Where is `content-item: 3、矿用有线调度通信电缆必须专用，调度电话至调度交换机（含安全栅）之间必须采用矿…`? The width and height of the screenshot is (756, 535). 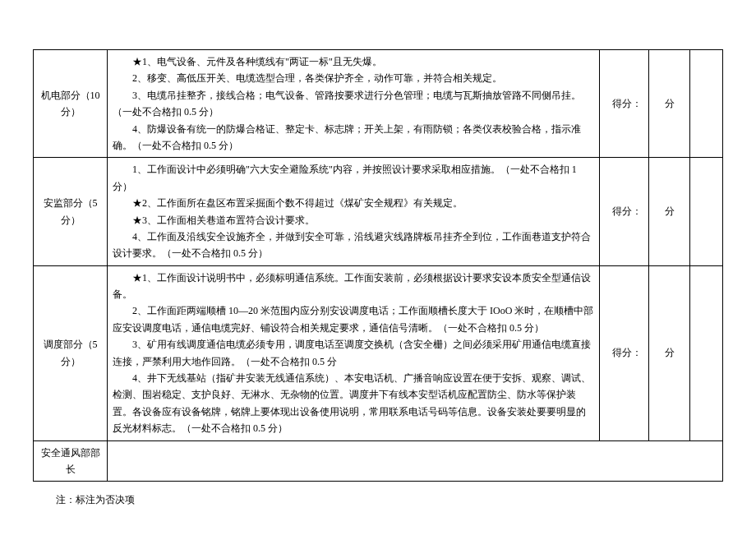 content-item: 3、矿用有线调度通信电缆必须专用，调度电话至调度交换机（含安全栅）之间必须采用矿… is located at coordinates (353, 353).